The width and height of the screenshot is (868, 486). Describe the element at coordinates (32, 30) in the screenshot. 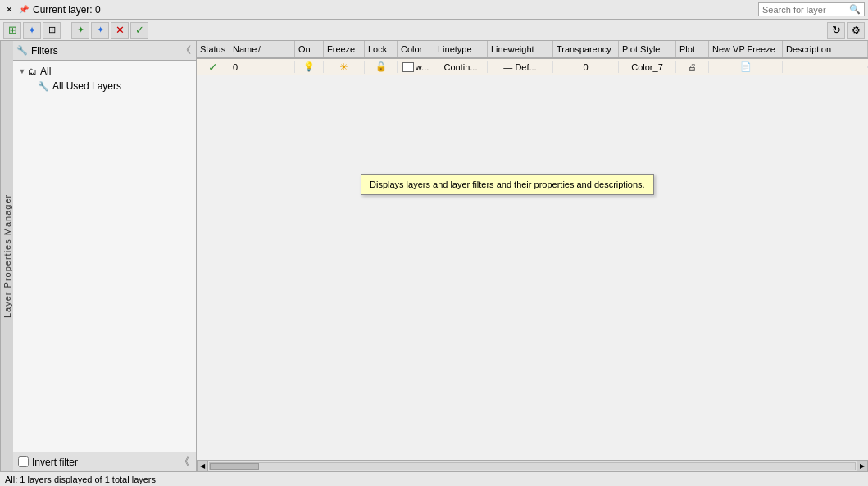

I see `new-layer-vp-btn: ✦` at that location.